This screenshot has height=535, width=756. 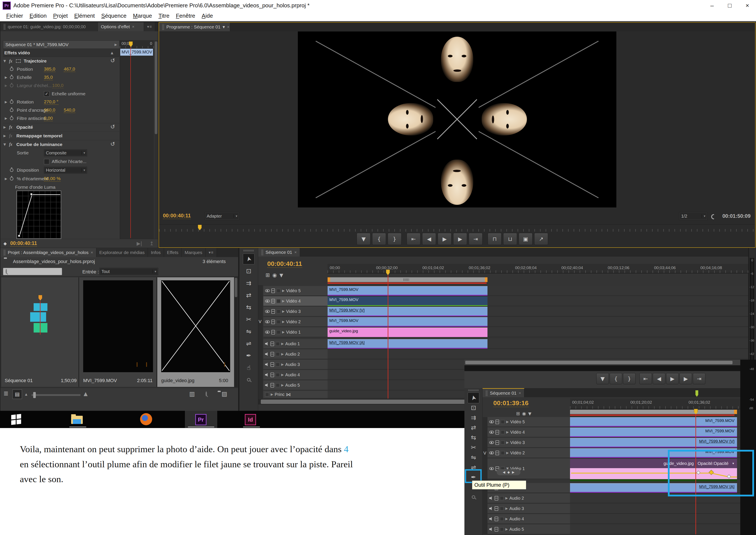 What do you see at coordinates (14, 16) in the screenshot?
I see `menu-item-fichier: Fichier` at bounding box center [14, 16].